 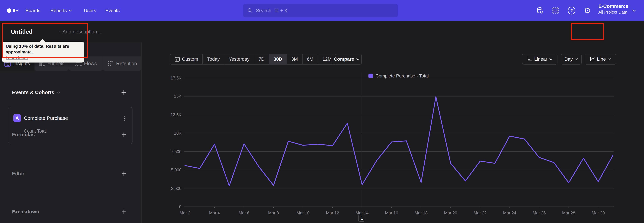 What do you see at coordinates (124, 135) in the screenshot?
I see `add-formula-button` at bounding box center [124, 135].